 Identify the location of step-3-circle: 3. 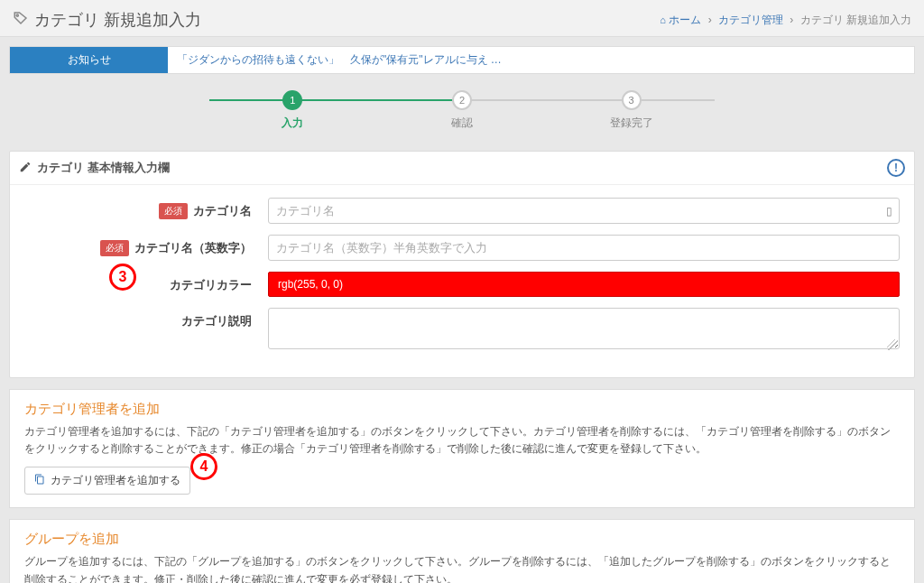
(632, 100).